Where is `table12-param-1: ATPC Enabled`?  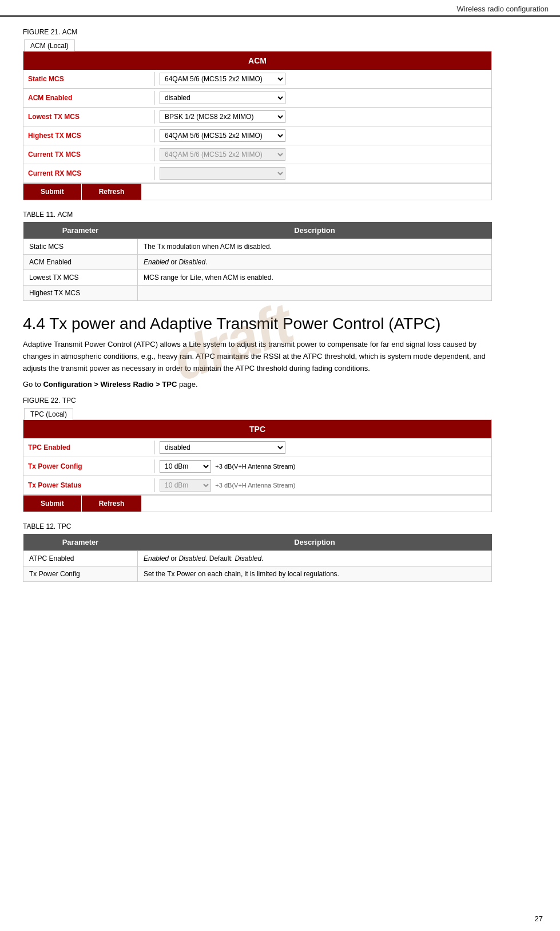 table12-param-1: ATPC Enabled is located at coordinates (81, 558).